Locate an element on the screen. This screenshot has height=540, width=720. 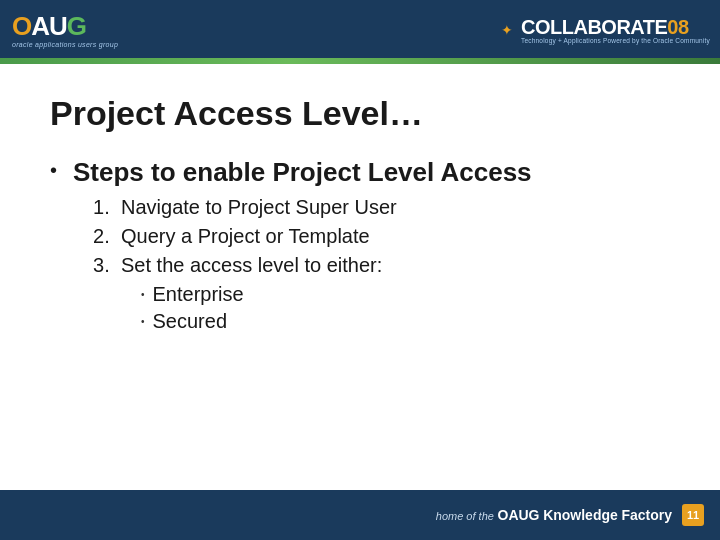
list-item: 1. Navigate to Project Super User is located at coordinates (312, 208).